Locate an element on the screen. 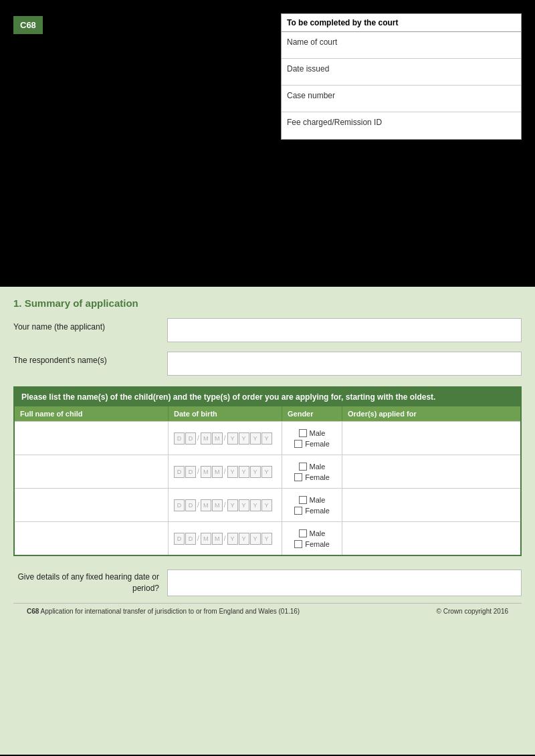 The height and width of the screenshot is (756, 535). dob-y1-2: Y is located at coordinates (233, 472).